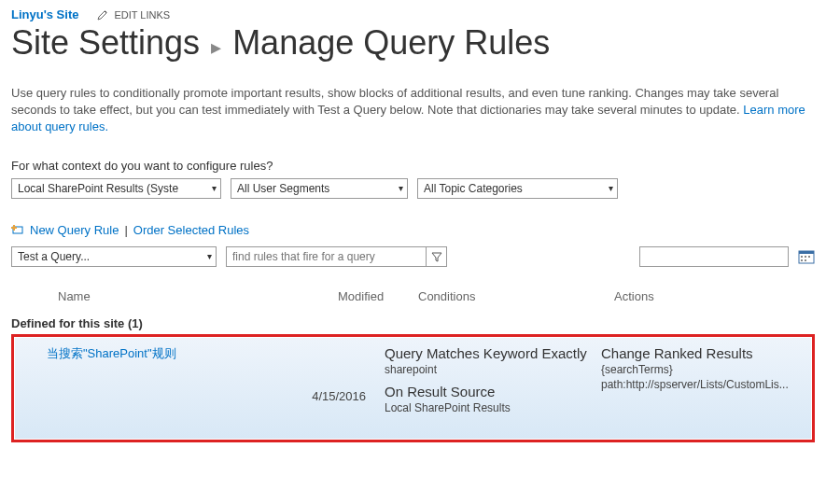  What do you see at coordinates (487, 388) in the screenshot?
I see `rule-conditions-cell: Query Matches Keyword Exactly sharepoint…` at bounding box center [487, 388].